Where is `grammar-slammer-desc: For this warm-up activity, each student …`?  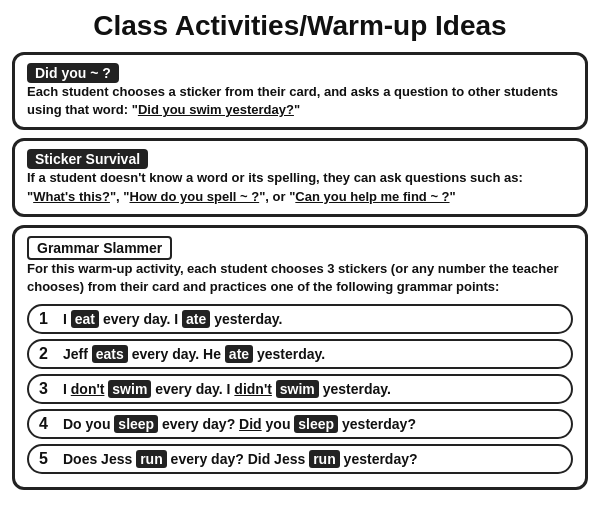 grammar-slammer-desc: For this warm-up activity, each student … is located at coordinates (300, 278).